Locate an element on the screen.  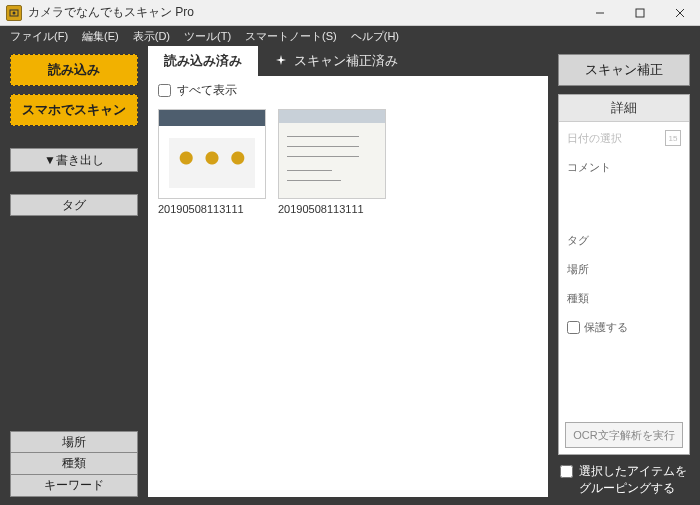
menu-help: ヘルプ(H) is located at coordinates (375, 36).